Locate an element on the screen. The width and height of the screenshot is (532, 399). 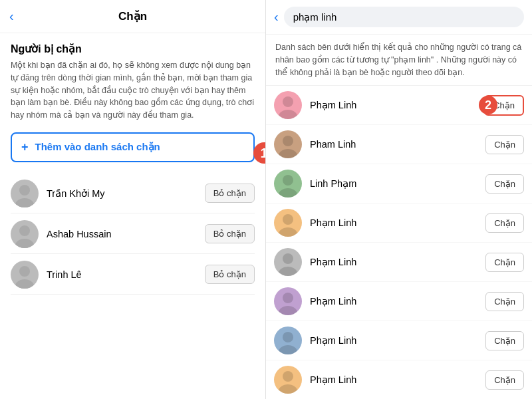
blocked-user-name: Trinh Lê is located at coordinates (126, 275).